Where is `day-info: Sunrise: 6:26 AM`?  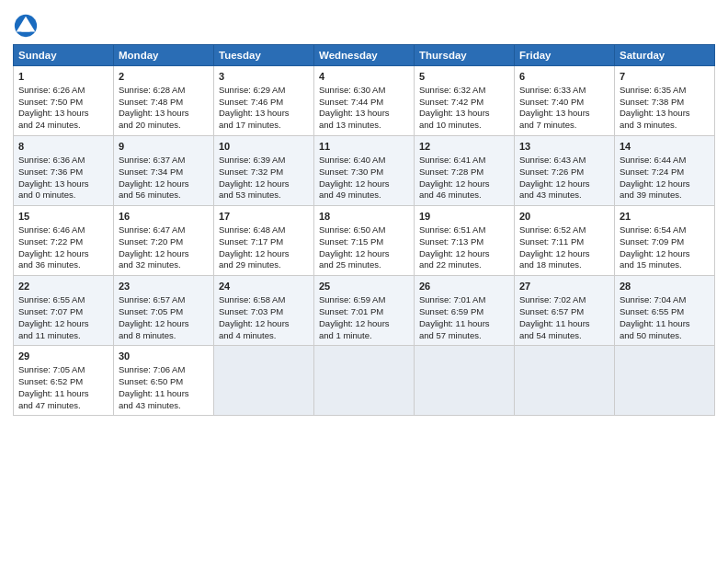
day-info: Sunrise: 6:26 AM is located at coordinates (63, 90).